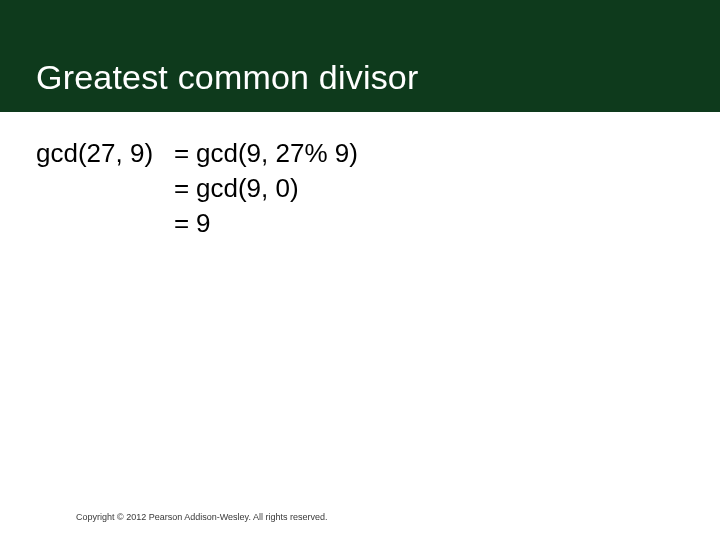  I want to click on body-row: = 9, so click(197, 224).